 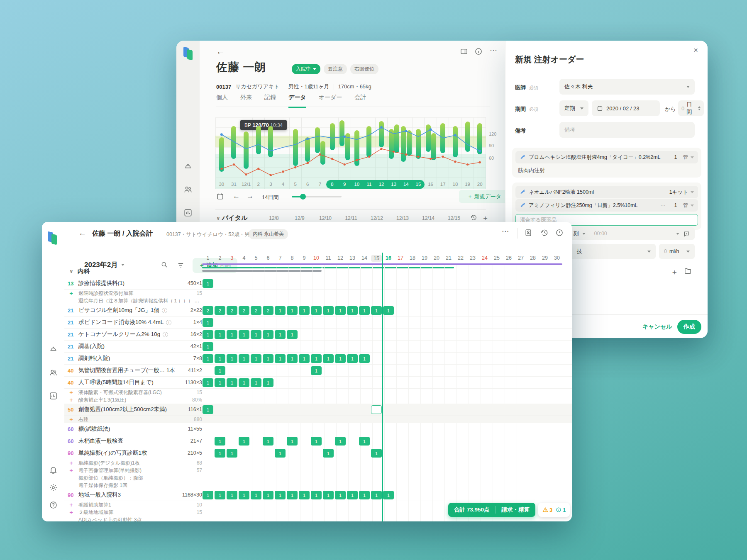 I want to click on x-axis-label: 16, so click(x=431, y=184).